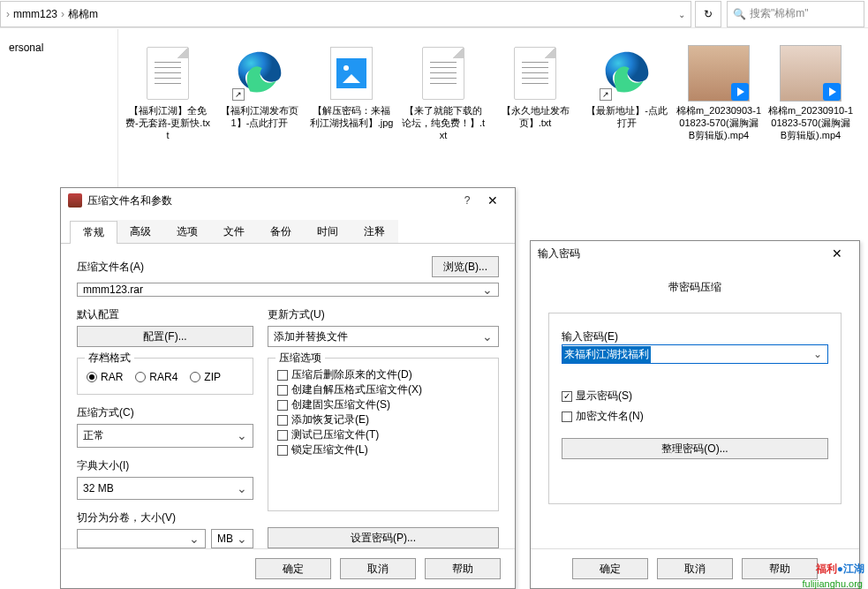 This screenshot has height=589, width=868. What do you see at coordinates (165, 517) in the screenshot?
I see `split-label: 切分为分卷，大小(V)` at bounding box center [165, 517].